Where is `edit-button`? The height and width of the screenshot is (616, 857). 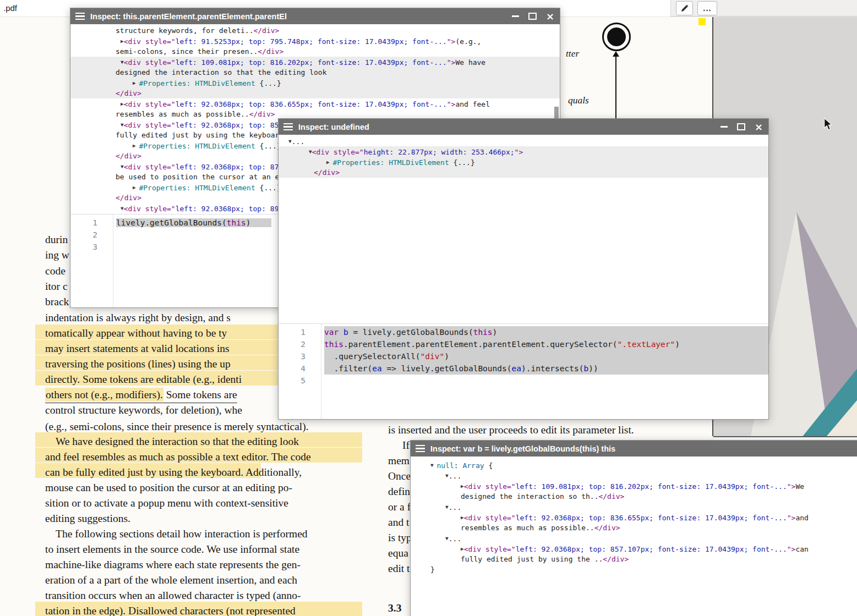 edit-button is located at coordinates (685, 8).